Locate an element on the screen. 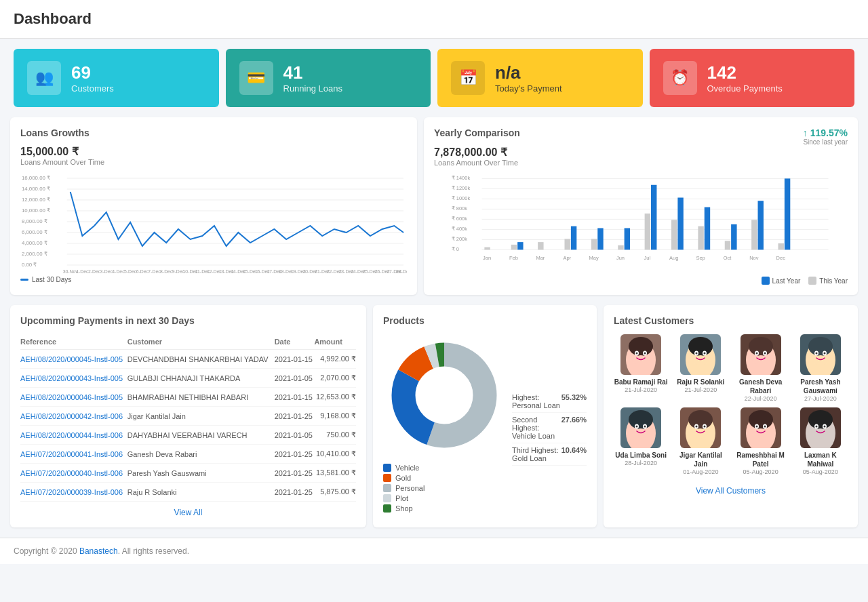 The height and width of the screenshot is (602, 868). customers-icon: 👥 is located at coordinates (44, 78).